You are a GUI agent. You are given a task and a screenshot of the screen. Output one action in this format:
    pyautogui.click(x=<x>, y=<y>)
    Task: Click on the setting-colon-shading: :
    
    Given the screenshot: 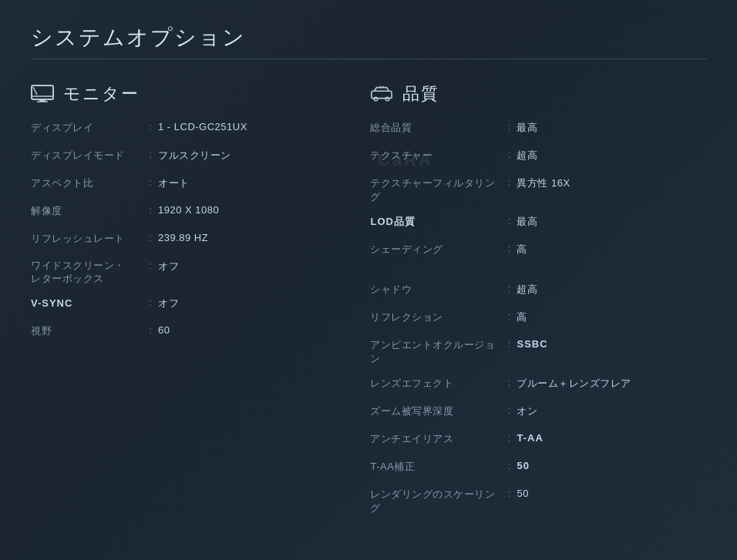 What is the action you would take?
    pyautogui.click(x=509, y=248)
    